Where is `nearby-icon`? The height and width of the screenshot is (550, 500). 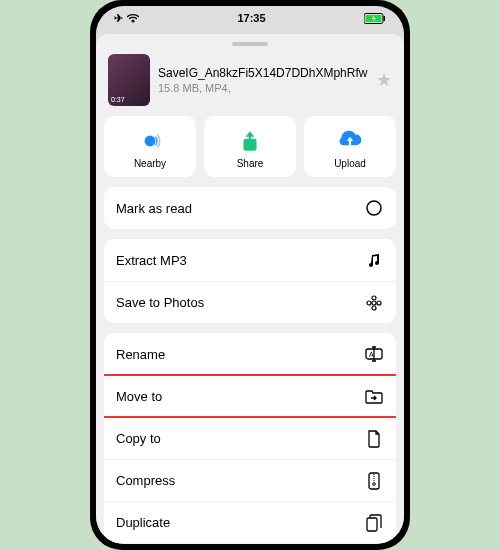 nearby-icon is located at coordinates (150, 141).